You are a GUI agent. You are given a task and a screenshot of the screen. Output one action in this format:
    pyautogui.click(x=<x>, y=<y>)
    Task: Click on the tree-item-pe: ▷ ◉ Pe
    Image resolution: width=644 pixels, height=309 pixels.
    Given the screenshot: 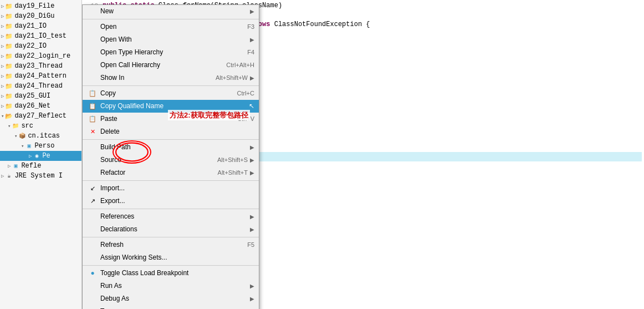 What is the action you would take?
    pyautogui.click(x=41, y=156)
    